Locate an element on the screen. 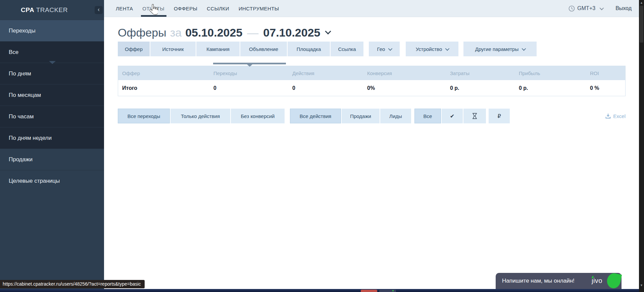  chat-message: Напишите нам, мы онлайн! is located at coordinates (538, 281).